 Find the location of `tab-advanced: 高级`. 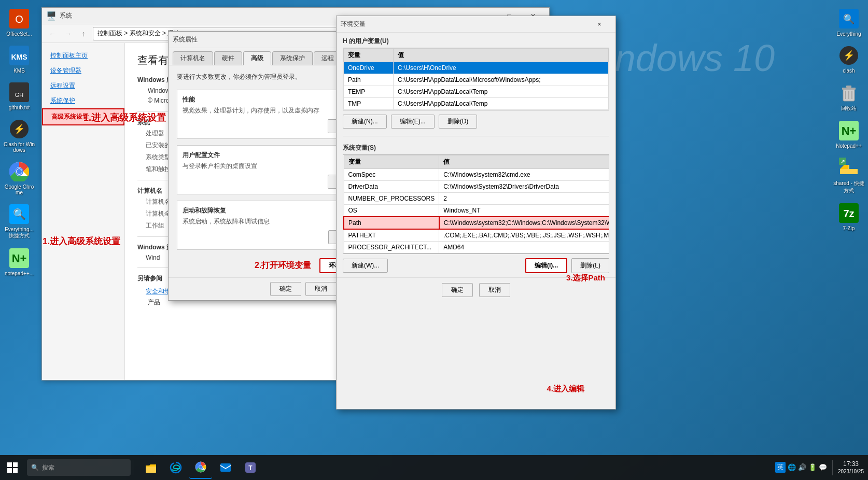

tab-advanced: 高级 is located at coordinates (257, 58).